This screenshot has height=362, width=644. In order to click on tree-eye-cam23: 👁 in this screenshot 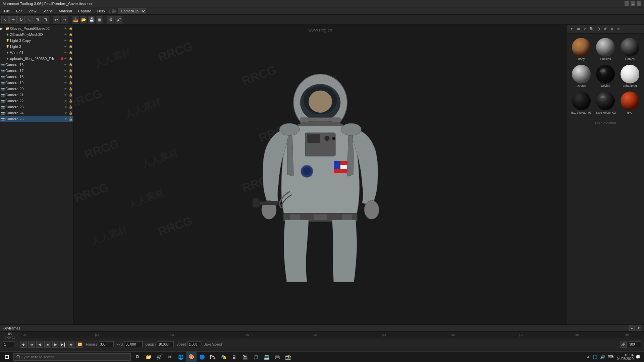, I will do `click(66, 107)`.